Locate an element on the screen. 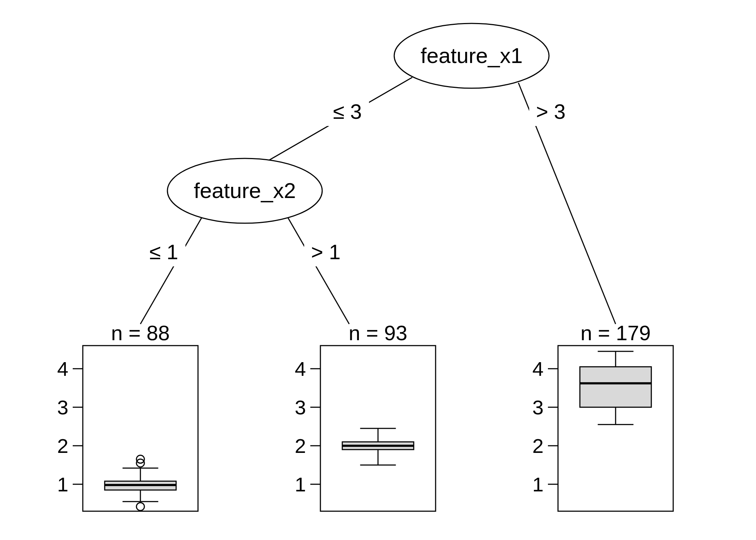 The width and height of the screenshot is (756, 540). terminal-3-axis: 1234 is located at coordinates (545, 427).